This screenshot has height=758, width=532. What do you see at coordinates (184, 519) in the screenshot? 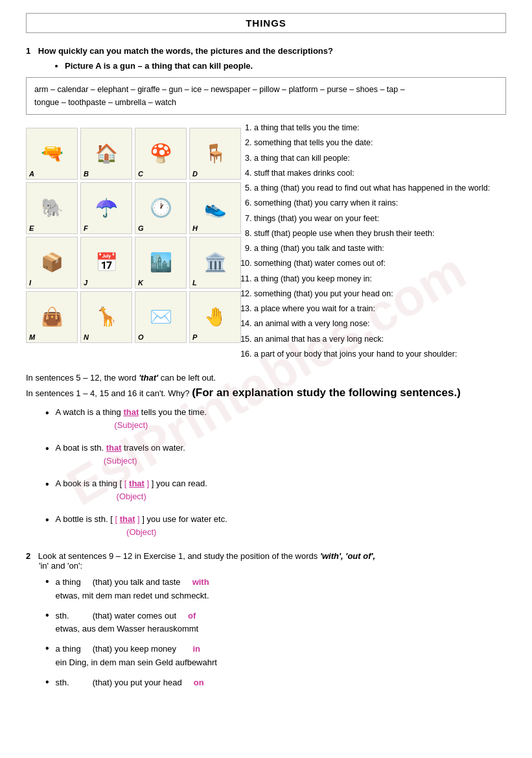
I see `ex4-after: ] you use for water etc.` at bounding box center [184, 519].